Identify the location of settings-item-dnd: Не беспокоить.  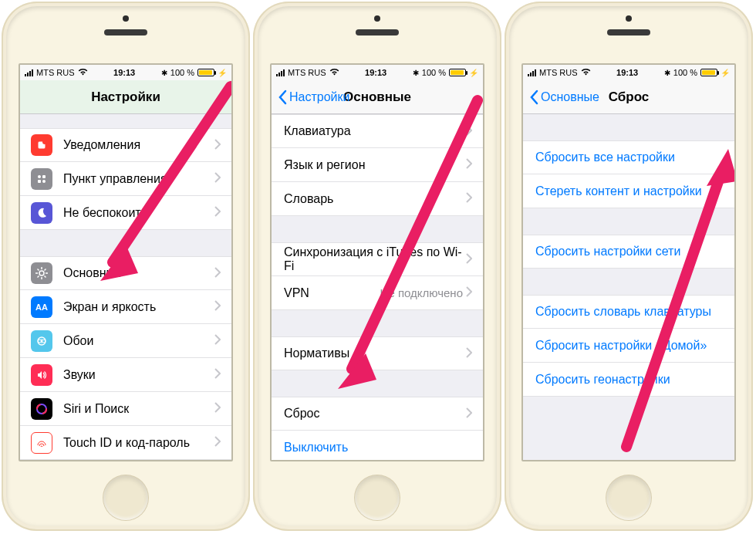
(126, 213).